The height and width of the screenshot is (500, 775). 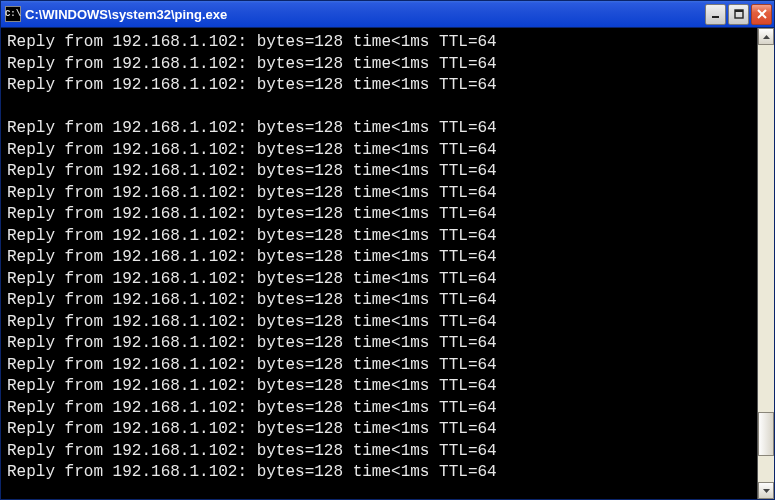 What do you see at coordinates (13, 14) in the screenshot?
I see `app-icon: C:\` at bounding box center [13, 14].